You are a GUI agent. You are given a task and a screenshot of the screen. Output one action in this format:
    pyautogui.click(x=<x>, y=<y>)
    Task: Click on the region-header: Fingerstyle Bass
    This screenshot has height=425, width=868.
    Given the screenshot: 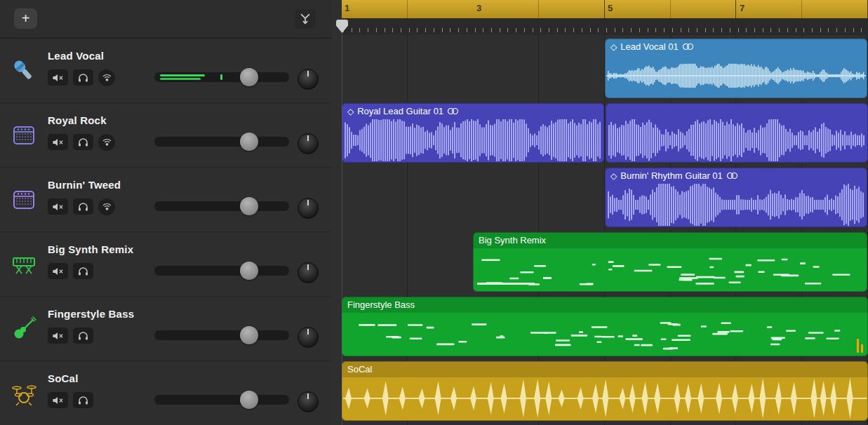 What is the action you would take?
    pyautogui.click(x=605, y=304)
    